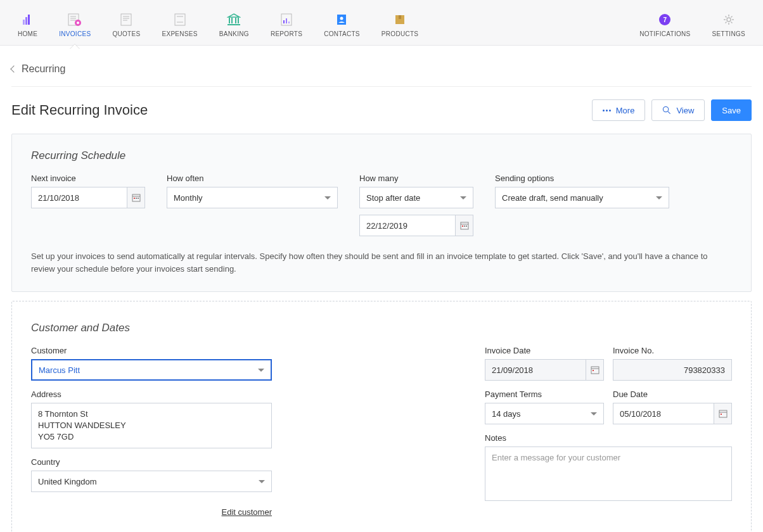  What do you see at coordinates (286, 20) in the screenshot?
I see `reports-icon` at bounding box center [286, 20].